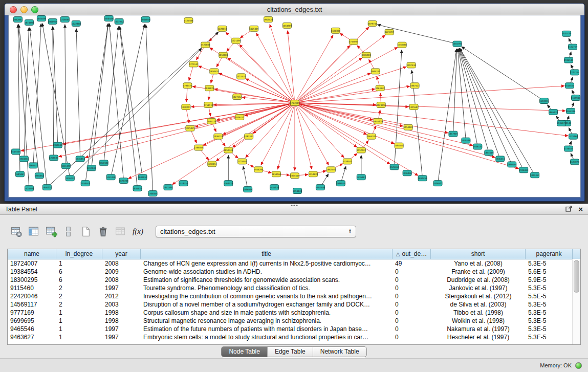 Image resolution: width=588 pixels, height=372 pixels. I want to click on window-close-button, so click(13, 10).